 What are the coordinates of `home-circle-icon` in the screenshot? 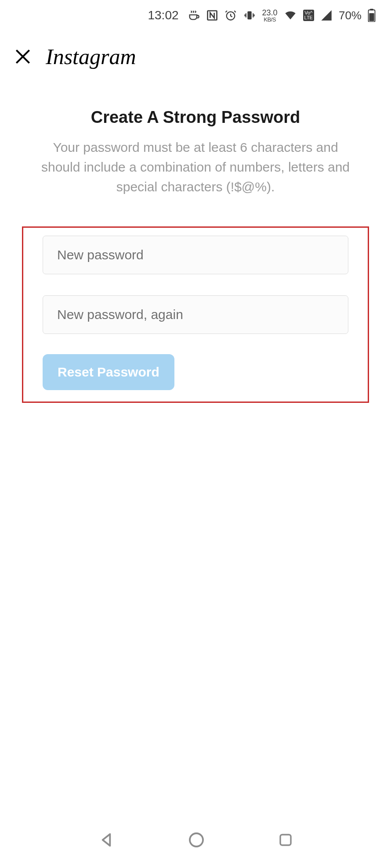 It's located at (196, 840).